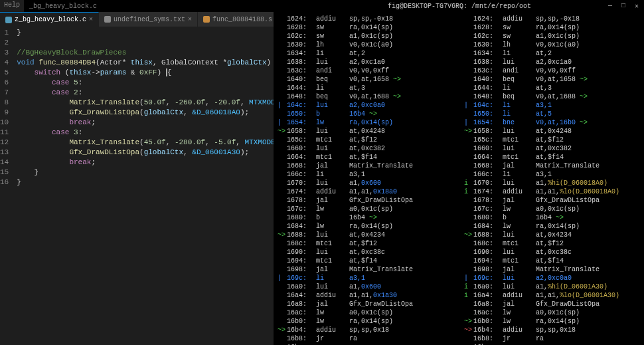 The width and height of the screenshot is (644, 345). What do you see at coordinates (459, 7) in the screenshot?
I see `window-title: fig@DESKTOP-TG7V6RQ: /mnt/e/repo/oot` at bounding box center [459, 7].